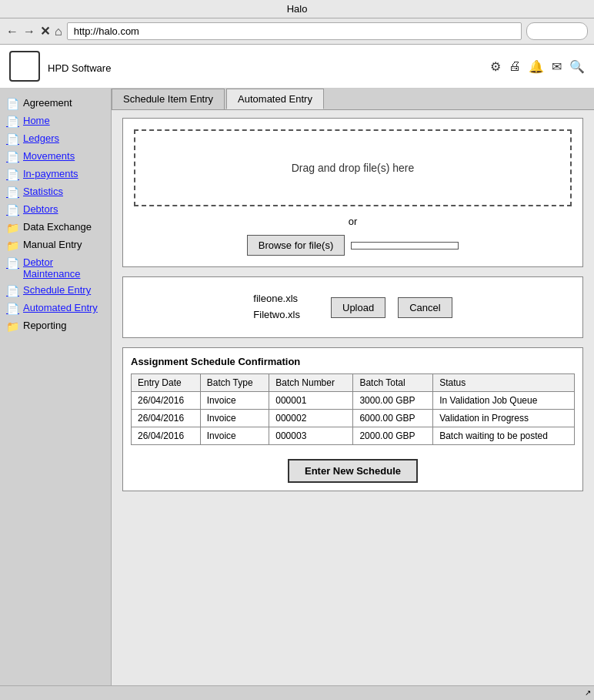 This screenshot has height=700, width=594. What do you see at coordinates (353, 168) in the screenshot?
I see `drop-zone-text: Drag and drop file(s) here` at bounding box center [353, 168].